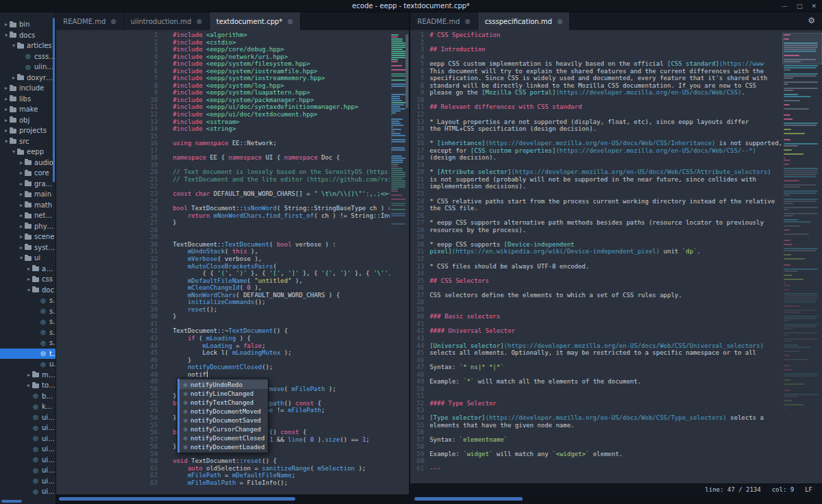 This screenshot has height=504, width=822. What do you see at coordinates (27, 354) in the screenshot?
I see `tree-file-textdocument.cpp: ◎textdocument.cpp` at bounding box center [27, 354].